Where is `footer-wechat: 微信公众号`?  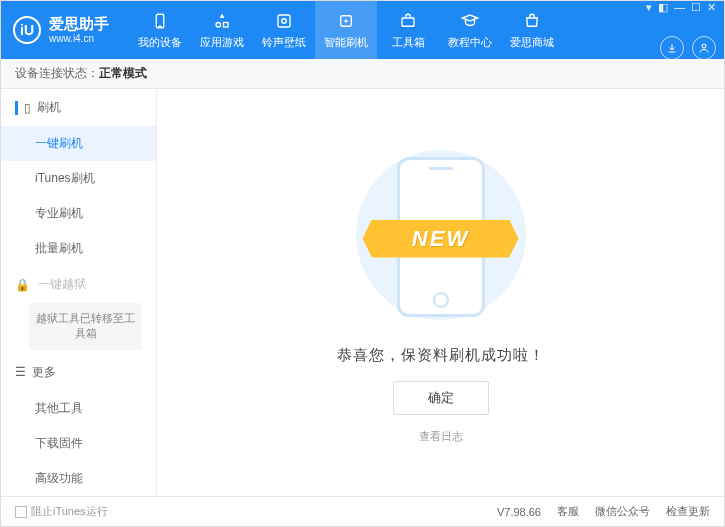
footer-wechat: 微信公众号 is located at coordinates (622, 512).